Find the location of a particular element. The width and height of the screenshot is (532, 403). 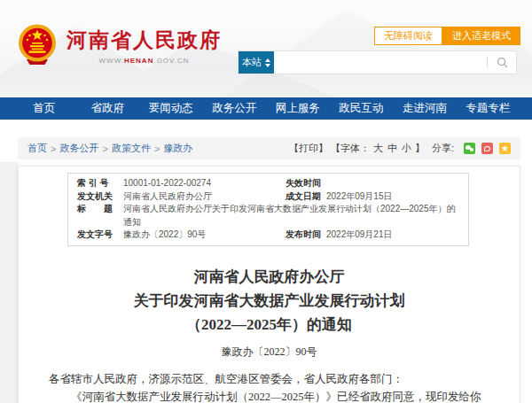

sort-arrows-icon is located at coordinates (268, 63).